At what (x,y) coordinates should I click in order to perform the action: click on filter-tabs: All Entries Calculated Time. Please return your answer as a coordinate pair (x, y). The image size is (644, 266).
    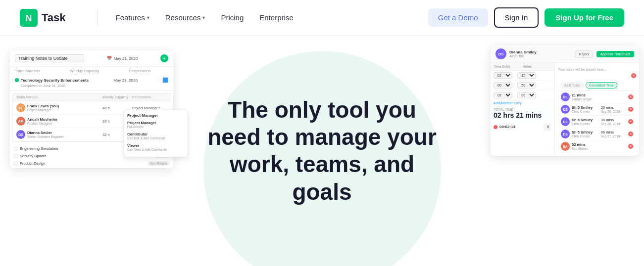
    Looking at the image, I should click on (597, 86).